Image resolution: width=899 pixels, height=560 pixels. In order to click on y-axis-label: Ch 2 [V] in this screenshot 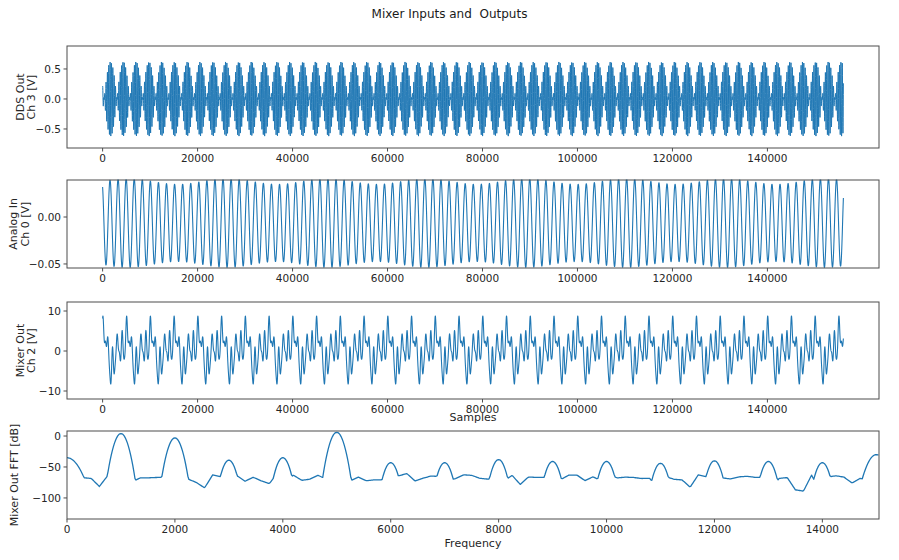, I will do `click(32, 350)`.